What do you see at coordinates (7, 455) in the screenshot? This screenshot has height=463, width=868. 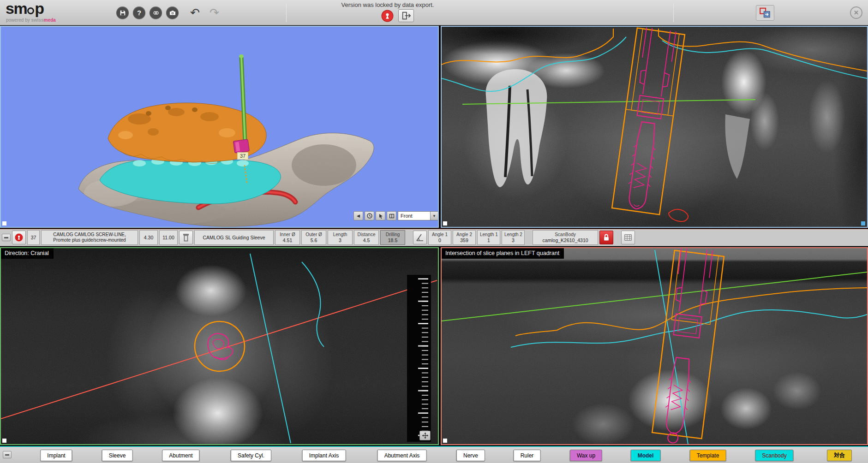 I see `collapse-toolbar-button` at bounding box center [7, 455].